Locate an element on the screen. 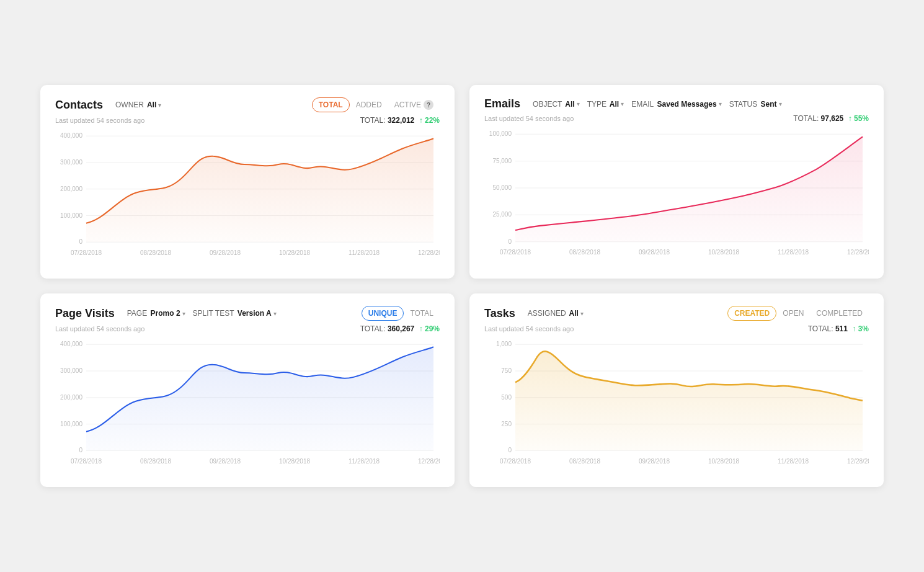 The width and height of the screenshot is (924, 572). pagevisits-chart: 400,000 300,000 200,000 100,000 0 07/28/… is located at coordinates (247, 408).